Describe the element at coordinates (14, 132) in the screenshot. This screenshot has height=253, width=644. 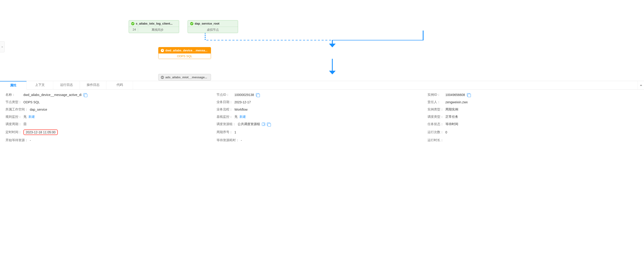
I see `prop-label: 定时时间` at that location.